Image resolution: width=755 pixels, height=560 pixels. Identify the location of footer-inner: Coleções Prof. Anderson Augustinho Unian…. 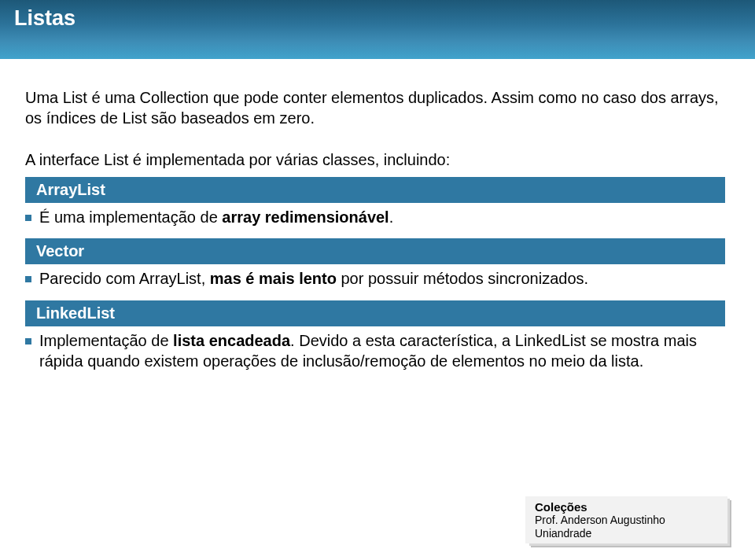
(626, 520).